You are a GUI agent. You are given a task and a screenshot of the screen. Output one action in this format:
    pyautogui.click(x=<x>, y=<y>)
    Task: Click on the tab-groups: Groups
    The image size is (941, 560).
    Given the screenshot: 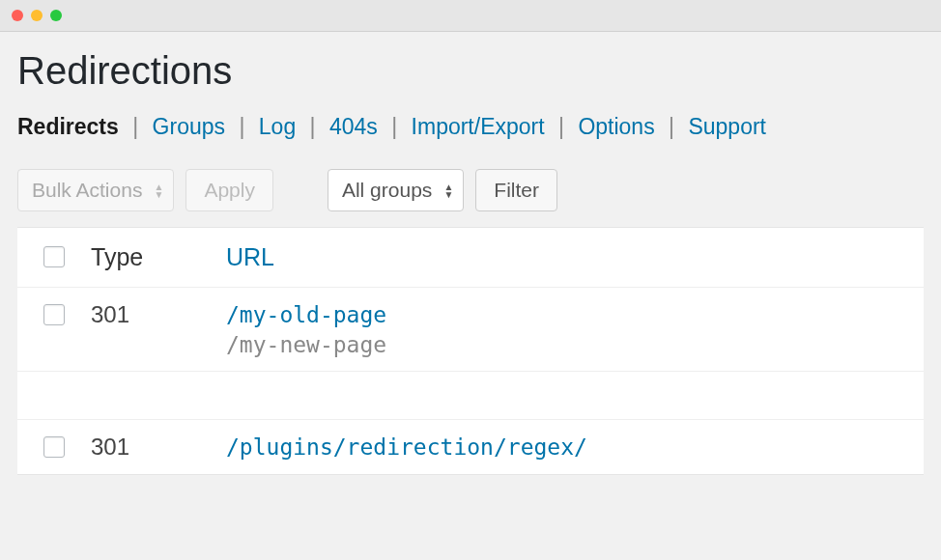 What is the action you would take?
    pyautogui.click(x=189, y=126)
    